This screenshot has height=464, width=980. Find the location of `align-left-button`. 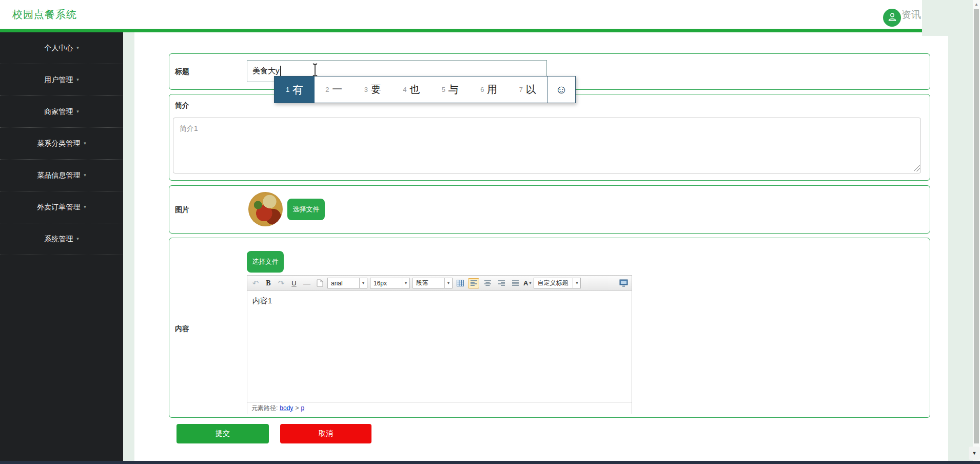

align-left-button is located at coordinates (474, 283).